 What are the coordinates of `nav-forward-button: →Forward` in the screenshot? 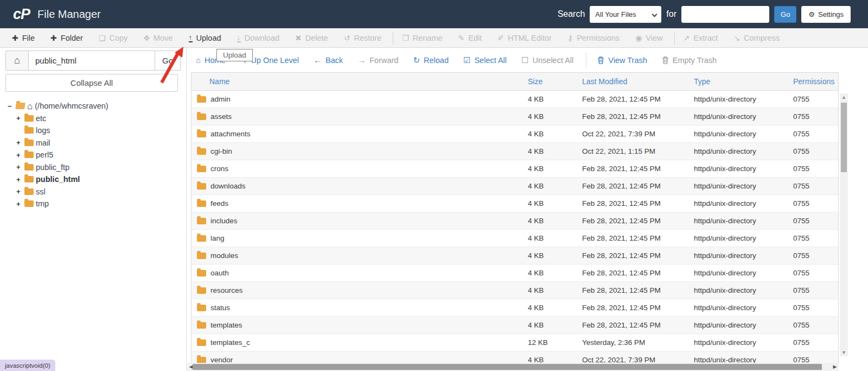 It's located at (378, 60).